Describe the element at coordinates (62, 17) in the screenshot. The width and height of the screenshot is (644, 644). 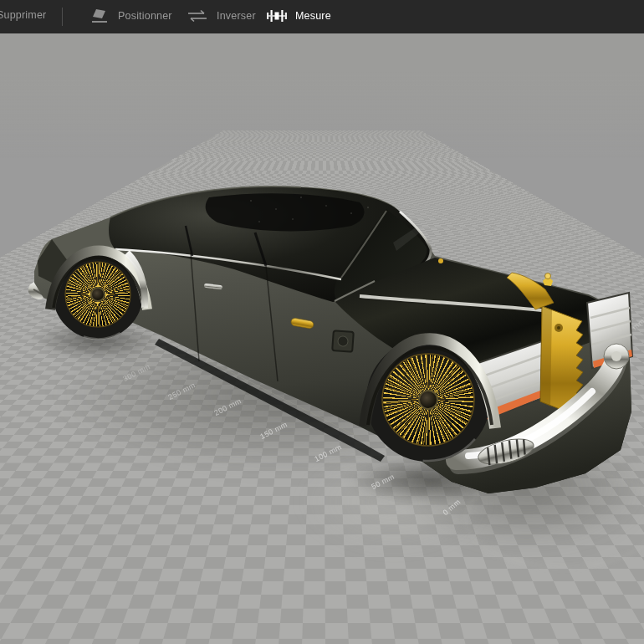
I see `toolbar-divider` at that location.